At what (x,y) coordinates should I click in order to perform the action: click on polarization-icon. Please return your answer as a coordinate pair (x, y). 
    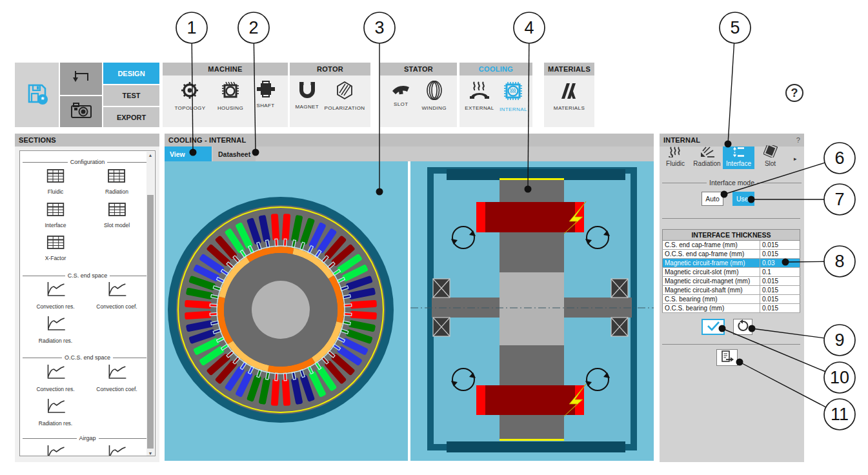
    Looking at the image, I should click on (345, 92).